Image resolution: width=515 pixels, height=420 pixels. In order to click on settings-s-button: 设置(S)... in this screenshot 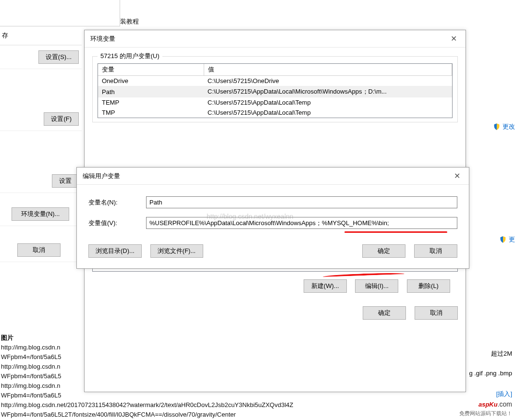, I will do `click(59, 57)`.